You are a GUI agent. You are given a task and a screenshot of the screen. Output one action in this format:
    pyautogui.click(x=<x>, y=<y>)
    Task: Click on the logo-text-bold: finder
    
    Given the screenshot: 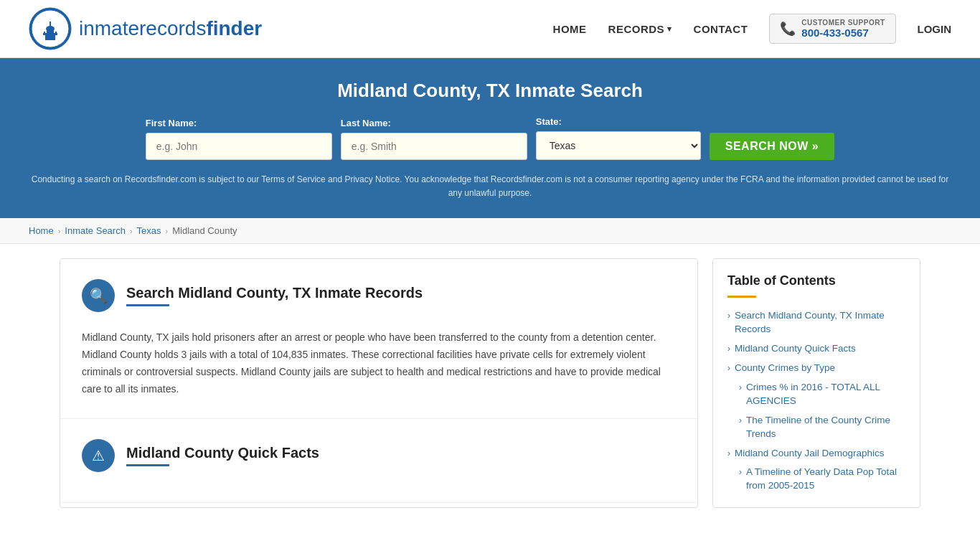 What is the action you would take?
    pyautogui.click(x=234, y=29)
    